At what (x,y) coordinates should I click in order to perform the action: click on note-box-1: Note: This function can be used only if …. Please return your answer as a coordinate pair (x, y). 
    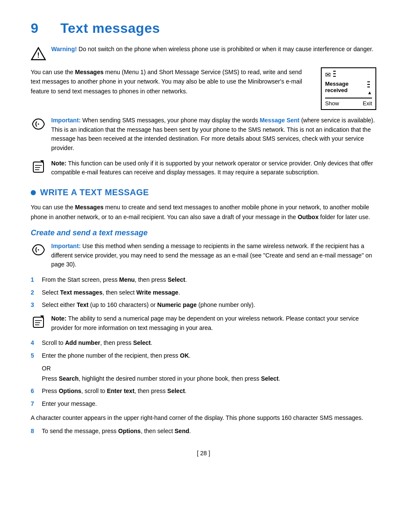
    Looking at the image, I should click on (204, 168).